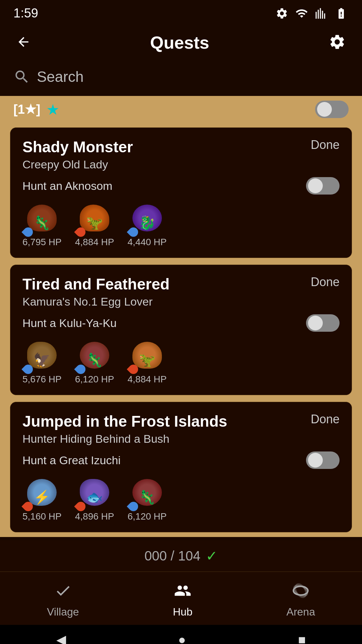 The height and width of the screenshot is (644, 362). I want to click on quest-2-objective-row: Hunt a Kulu-Ya-Ku, so click(181, 323).